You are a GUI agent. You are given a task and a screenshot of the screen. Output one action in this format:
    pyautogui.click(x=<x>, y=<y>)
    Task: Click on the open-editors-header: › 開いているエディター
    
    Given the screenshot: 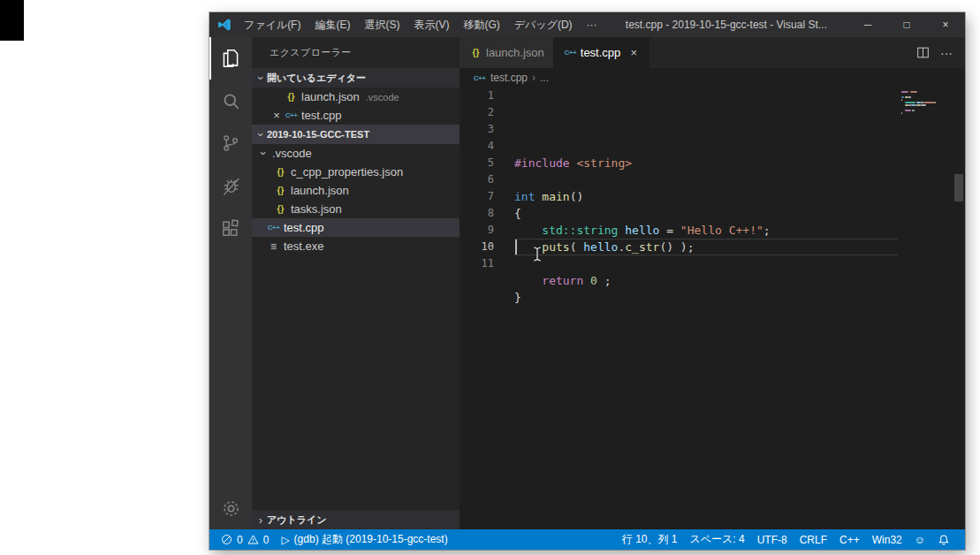 What is the action you would take?
    pyautogui.click(x=355, y=78)
    